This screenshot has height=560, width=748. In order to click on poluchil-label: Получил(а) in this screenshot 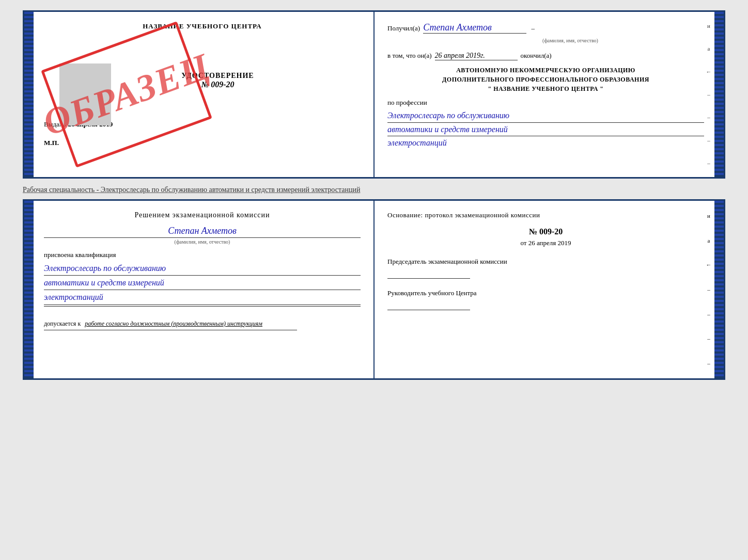, I will do `click(404, 28)`.